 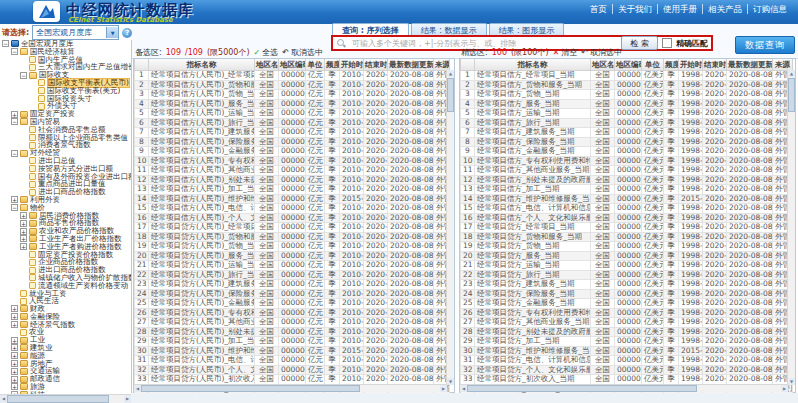 I want to click on scroll-right-icon: ▶, so click(x=444, y=388).